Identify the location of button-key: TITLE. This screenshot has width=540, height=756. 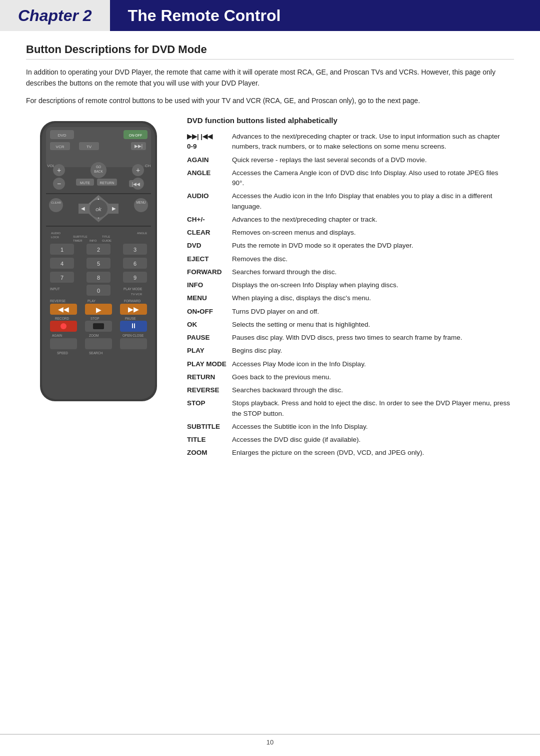
(210, 440).